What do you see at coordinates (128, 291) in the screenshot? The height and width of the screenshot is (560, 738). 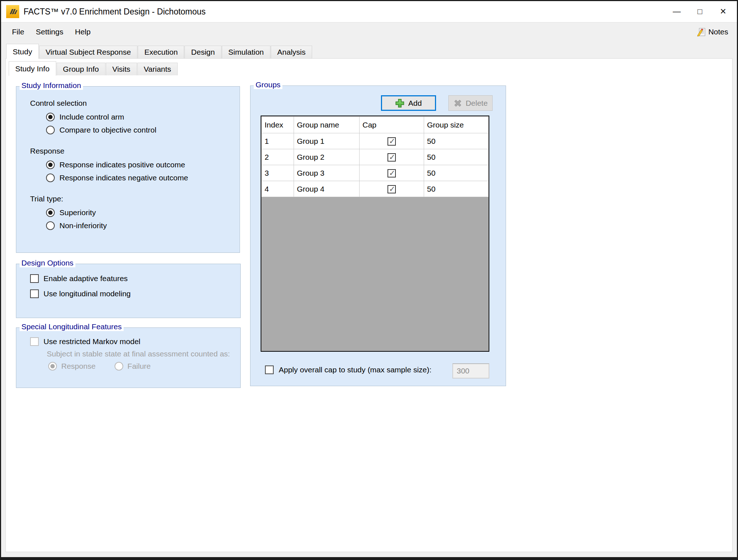 I see `design-options-groupbox: Design Options Enable adaptive features …` at bounding box center [128, 291].